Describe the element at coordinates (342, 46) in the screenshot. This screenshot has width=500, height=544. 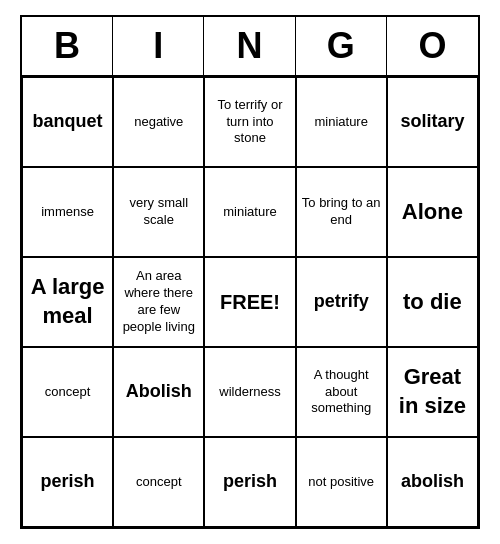
I see `header-letter: G` at that location.